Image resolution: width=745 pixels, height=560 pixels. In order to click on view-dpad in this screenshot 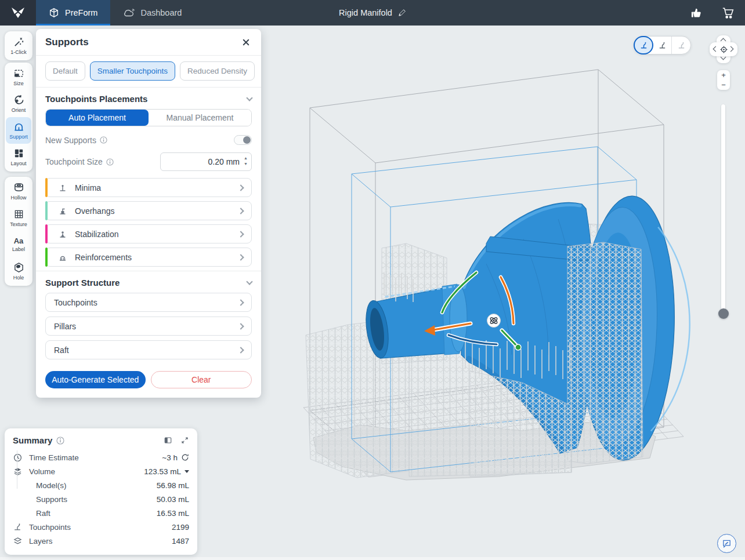, I will do `click(724, 49)`.